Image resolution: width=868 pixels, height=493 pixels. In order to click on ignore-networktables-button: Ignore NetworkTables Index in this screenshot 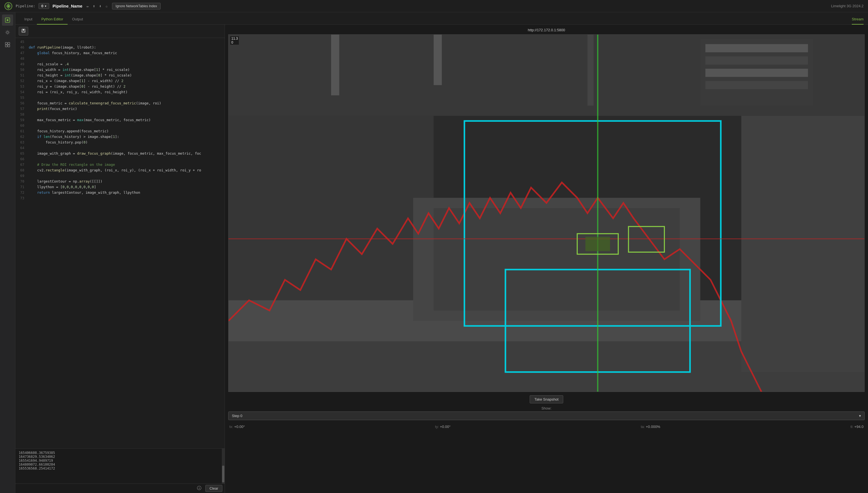, I will do `click(137, 6)`.